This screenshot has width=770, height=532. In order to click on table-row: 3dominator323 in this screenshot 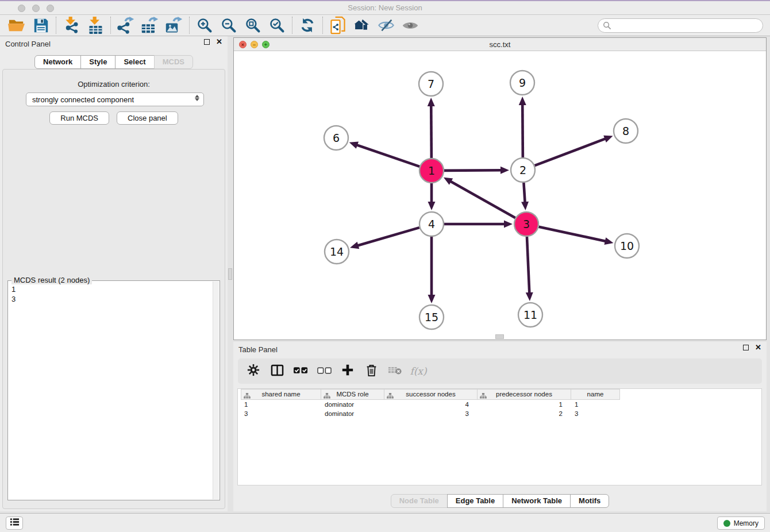, I will do `click(500, 414)`.